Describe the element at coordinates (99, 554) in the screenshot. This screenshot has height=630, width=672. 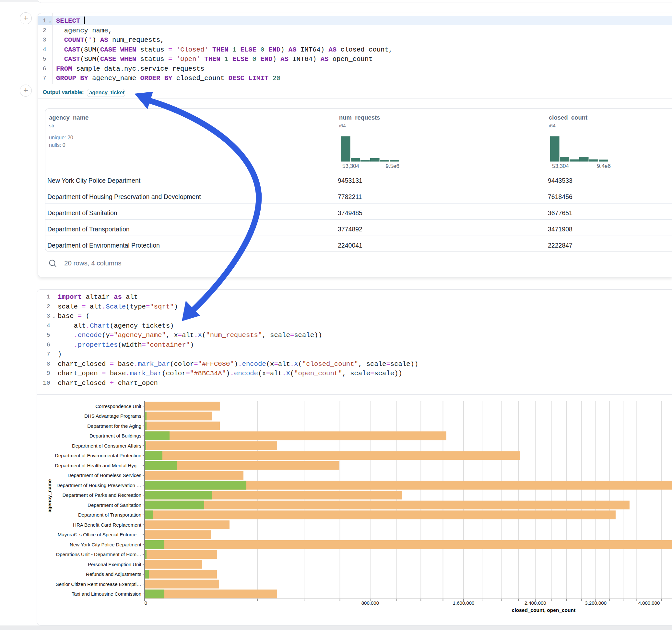
I see `svg-text:Operations Unit - Department o: Operations Unit - Department of Hom…` at that location.